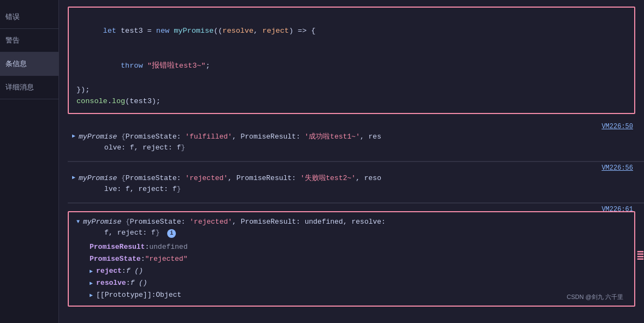  What do you see at coordinates (230, 184) in the screenshot?
I see `log-text-2: myPromise {PromiseState: 'rejected', Pro…` at bounding box center [230, 184].